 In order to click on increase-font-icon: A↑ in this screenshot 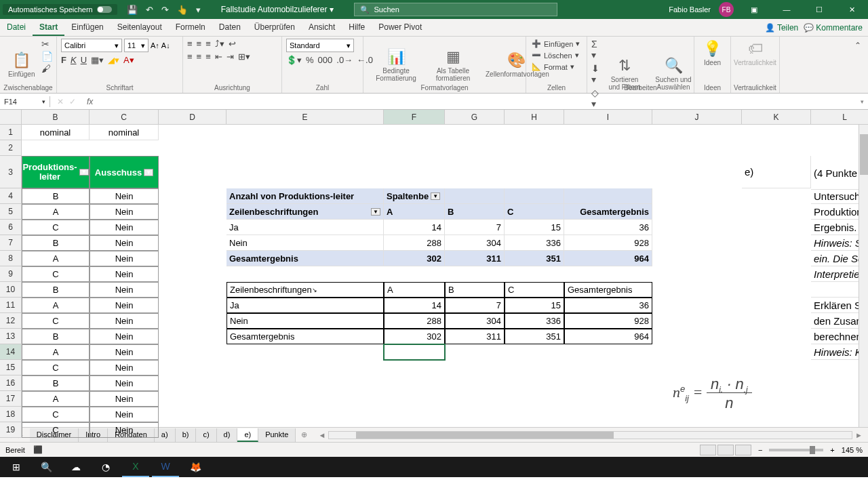, I will do `click(155, 45)`.